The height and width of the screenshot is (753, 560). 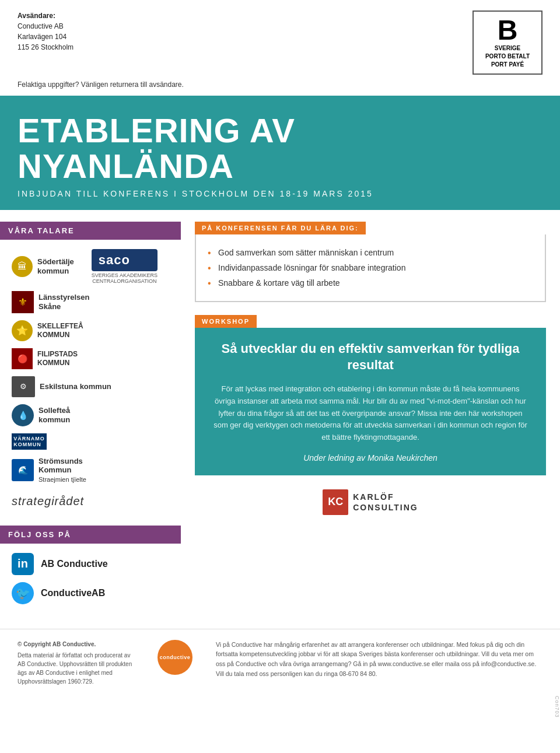 What do you see at coordinates (370, 401) in the screenshot?
I see `workshop-box: Så utvecklar du en effektiv samverkan fö…` at bounding box center [370, 401].